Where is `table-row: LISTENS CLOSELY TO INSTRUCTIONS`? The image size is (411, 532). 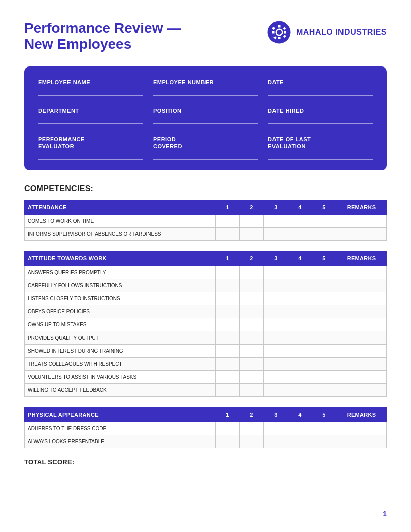
table-row: LISTENS CLOSELY TO INSTRUCTIONS is located at coordinates (206, 298).